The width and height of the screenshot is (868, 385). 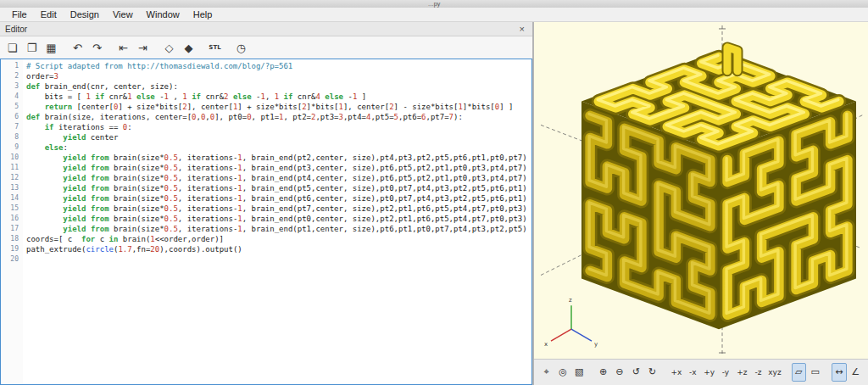 What do you see at coordinates (49, 15) in the screenshot?
I see `menu-edit: Edit` at bounding box center [49, 15].